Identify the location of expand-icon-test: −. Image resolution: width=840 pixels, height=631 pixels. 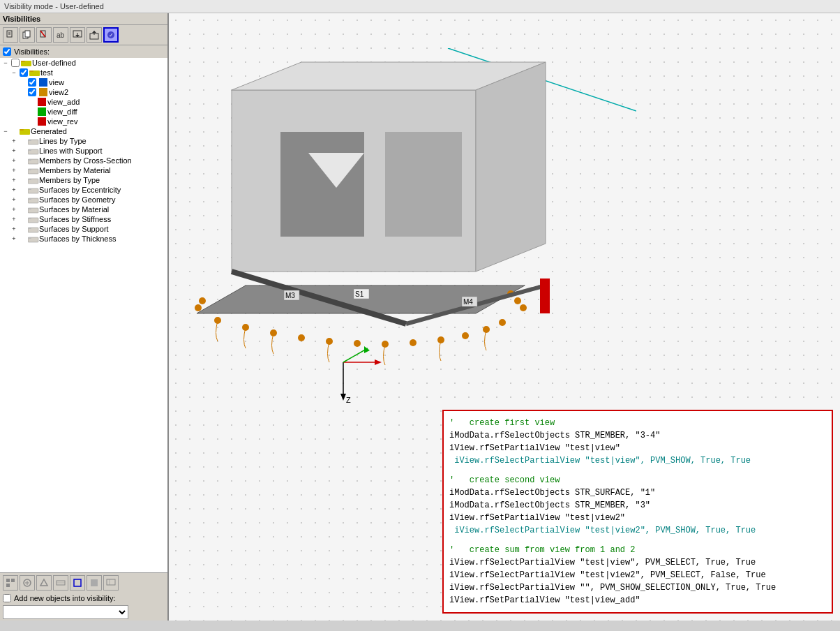
(14, 73).